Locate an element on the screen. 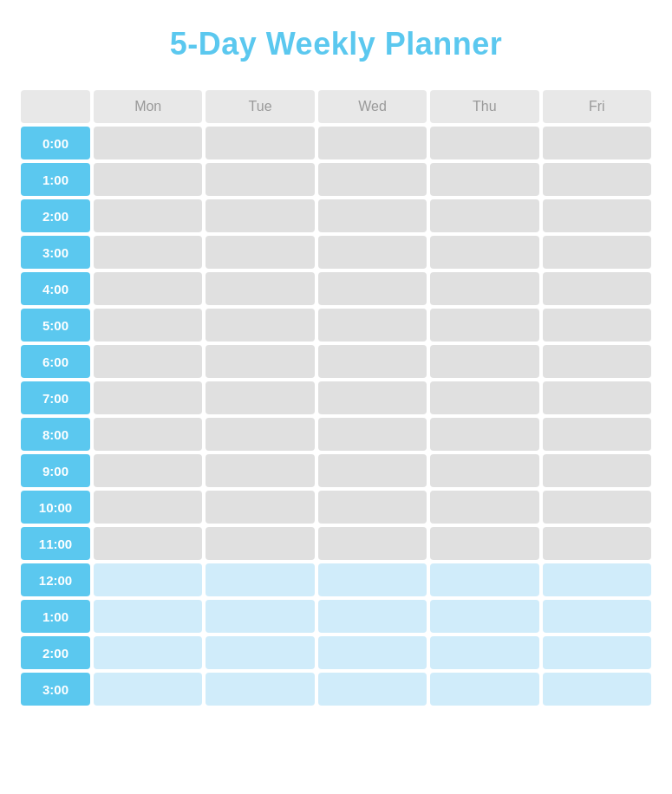 The width and height of the screenshot is (672, 794). header-tue: Tue is located at coordinates (260, 107).